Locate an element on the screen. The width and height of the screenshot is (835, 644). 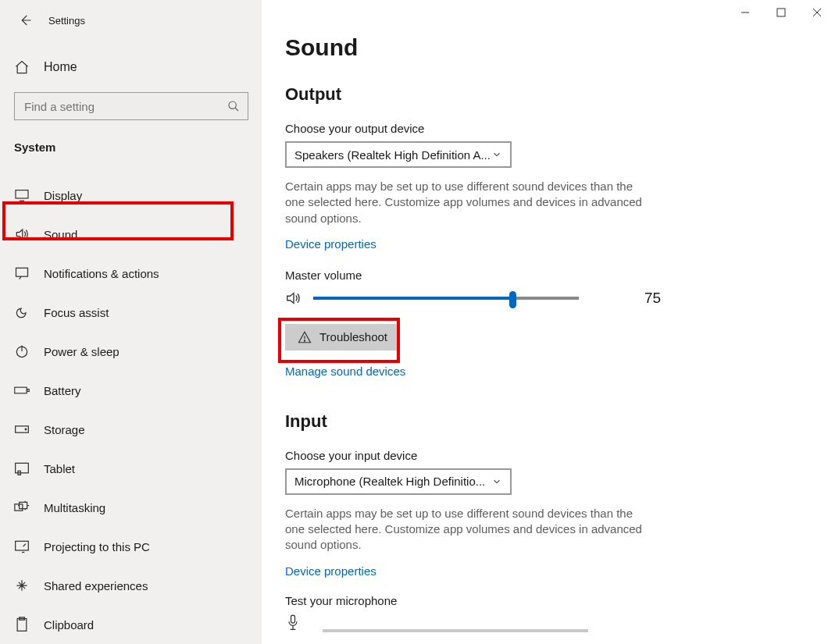
input-description: Certain apps may be set up to use differ… is located at coordinates (469, 529).